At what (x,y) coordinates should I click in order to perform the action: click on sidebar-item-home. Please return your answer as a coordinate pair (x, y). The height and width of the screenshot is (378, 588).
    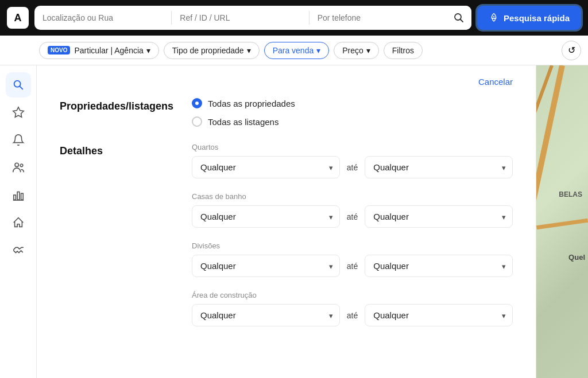
    Looking at the image, I should click on (18, 223).